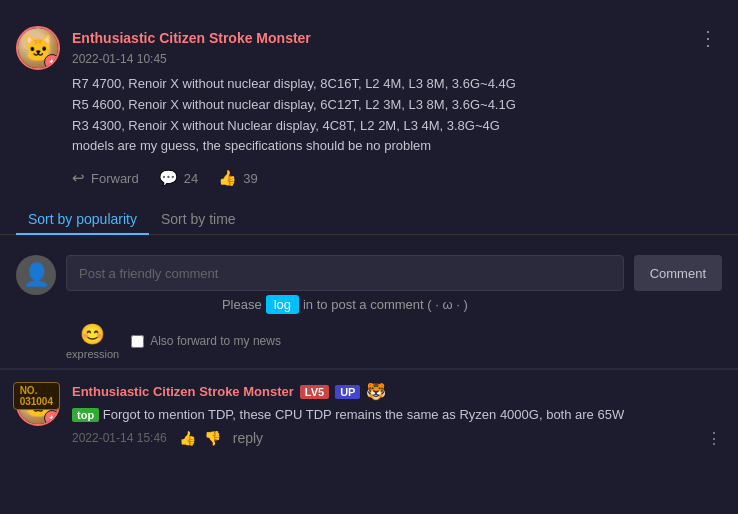 The width and height of the screenshot is (738, 514). Describe the element at coordinates (106, 178) in the screenshot. I see `forward-button: ↩ Forward` at that location.